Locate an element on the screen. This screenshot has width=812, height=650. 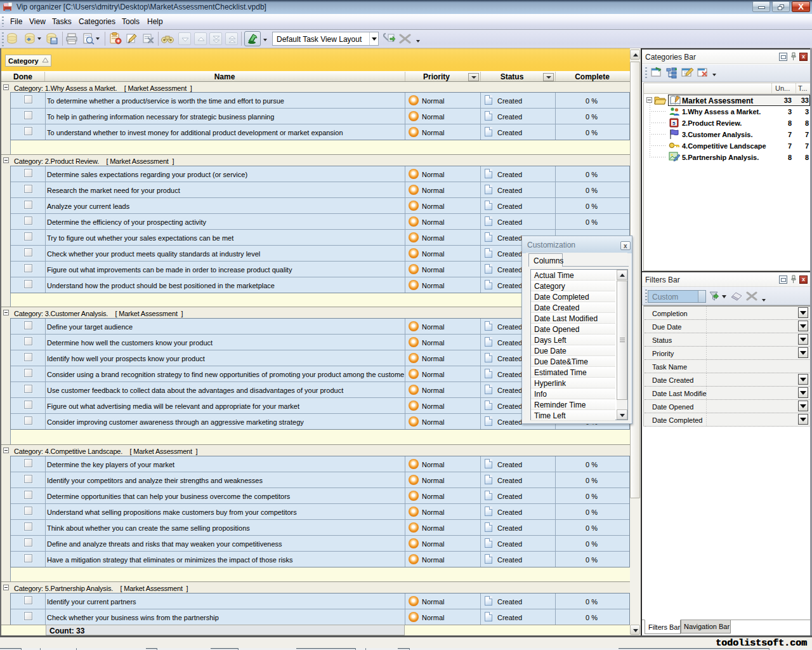
svg-text: 5 is located at coordinates (674, 123).